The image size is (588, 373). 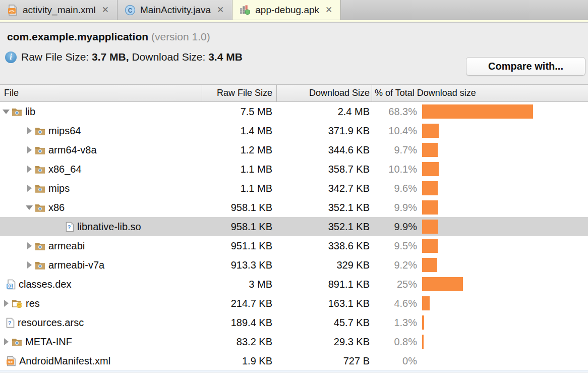 What do you see at coordinates (101, 93) in the screenshot?
I see `column-header-file: File` at bounding box center [101, 93].